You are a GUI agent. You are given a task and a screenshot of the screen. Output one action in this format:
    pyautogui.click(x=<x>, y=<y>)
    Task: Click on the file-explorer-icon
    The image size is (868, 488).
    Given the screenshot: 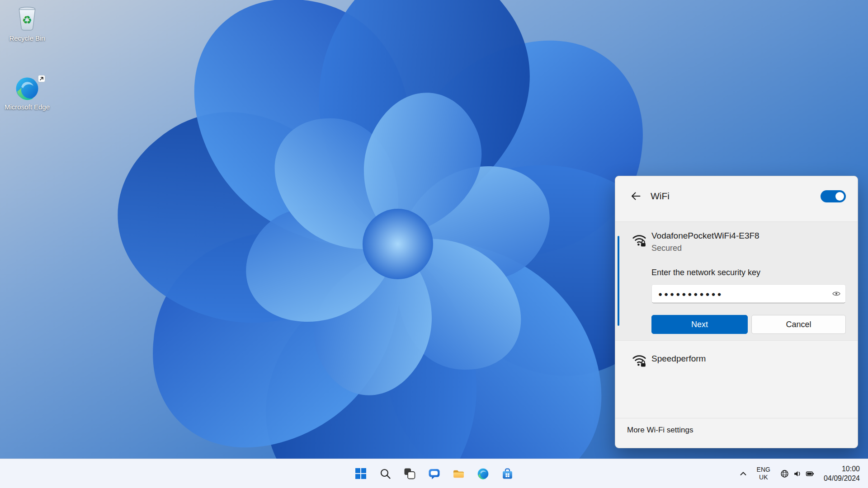 What is the action you would take?
    pyautogui.click(x=458, y=474)
    